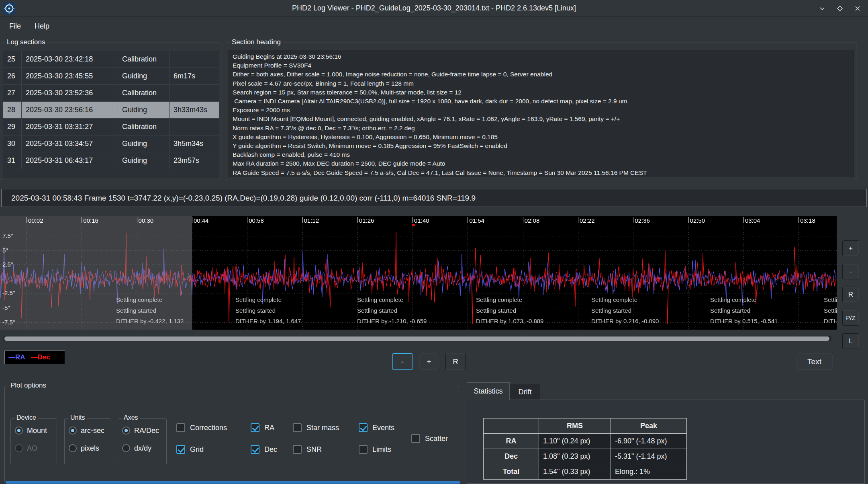 Image resolution: width=868 pixels, height=484 pixels. What do you see at coordinates (12, 357) in the screenshot?
I see `ra-line-swatch: —` at bounding box center [12, 357].